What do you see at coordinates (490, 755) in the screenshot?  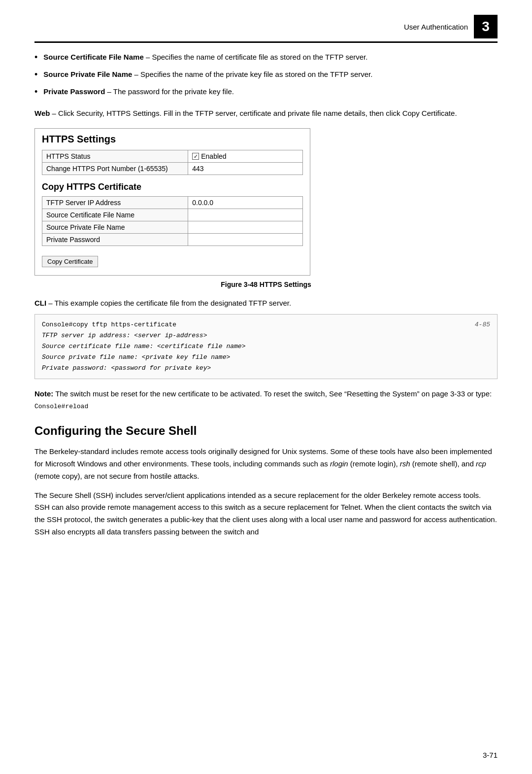 I see `page-number: 3-71` at bounding box center [490, 755].